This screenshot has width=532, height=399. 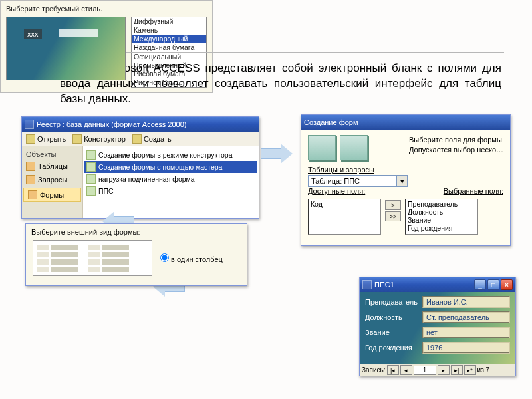 I want to click on list-item: Наждачная бумага, so click(x=169, y=48).